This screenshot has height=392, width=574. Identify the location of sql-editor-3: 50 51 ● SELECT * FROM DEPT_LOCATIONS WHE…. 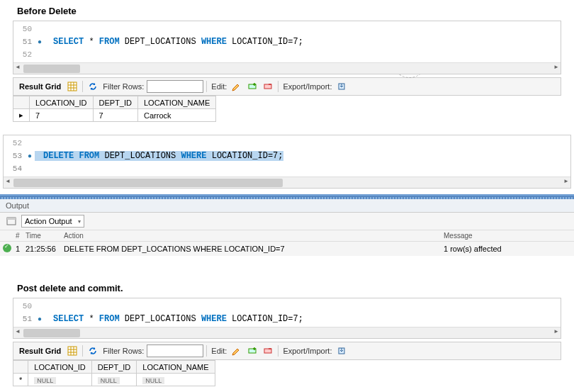
(287, 318).